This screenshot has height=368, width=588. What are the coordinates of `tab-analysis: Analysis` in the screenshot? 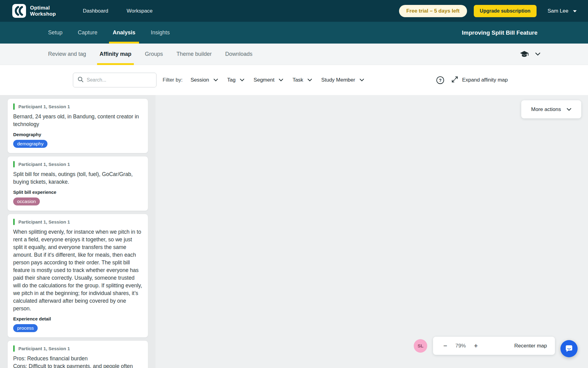 It's located at (124, 33).